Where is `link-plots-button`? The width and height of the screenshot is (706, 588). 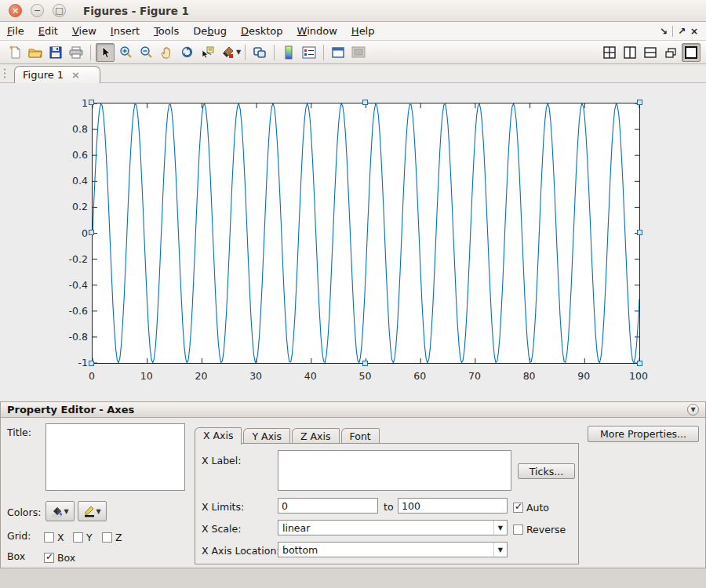 link-plots-button is located at coordinates (260, 53).